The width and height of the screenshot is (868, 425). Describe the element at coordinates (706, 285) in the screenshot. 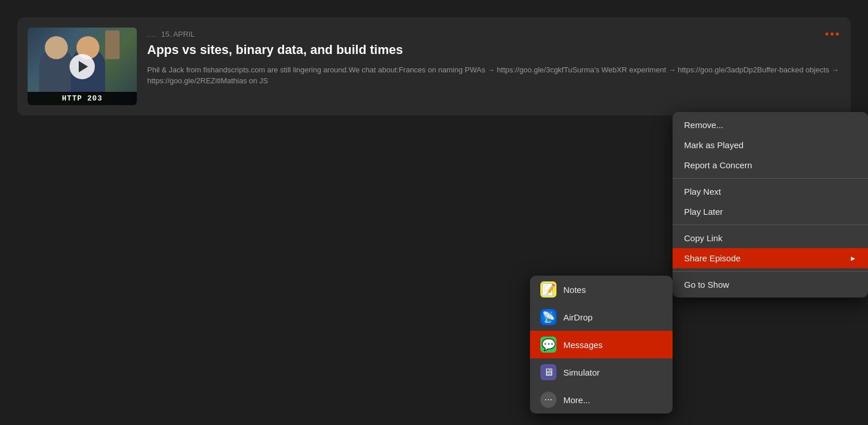

I see `menu-item-go-to-show-label: Go to Show` at that location.